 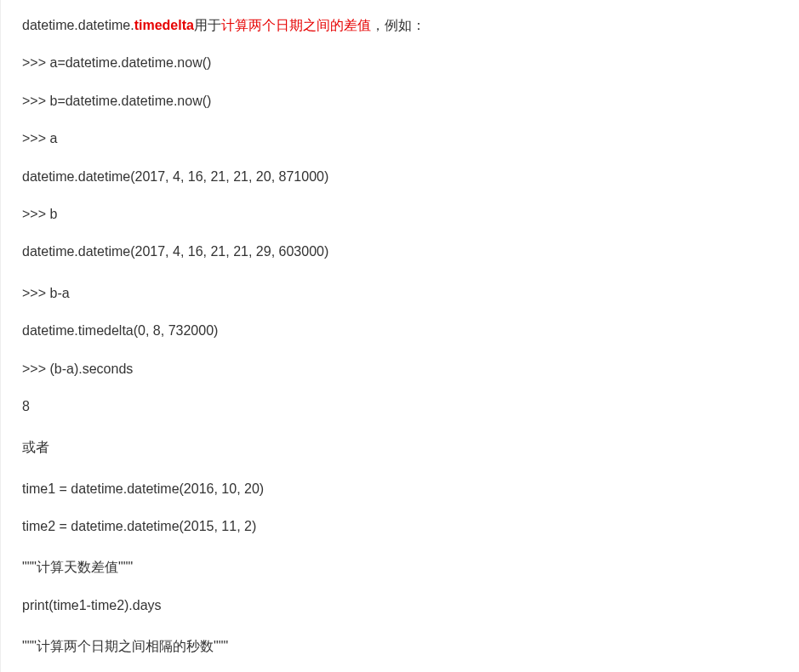 What do you see at coordinates (400, 567) in the screenshot?
I see `code-line: """计算天数差值"""` at bounding box center [400, 567].